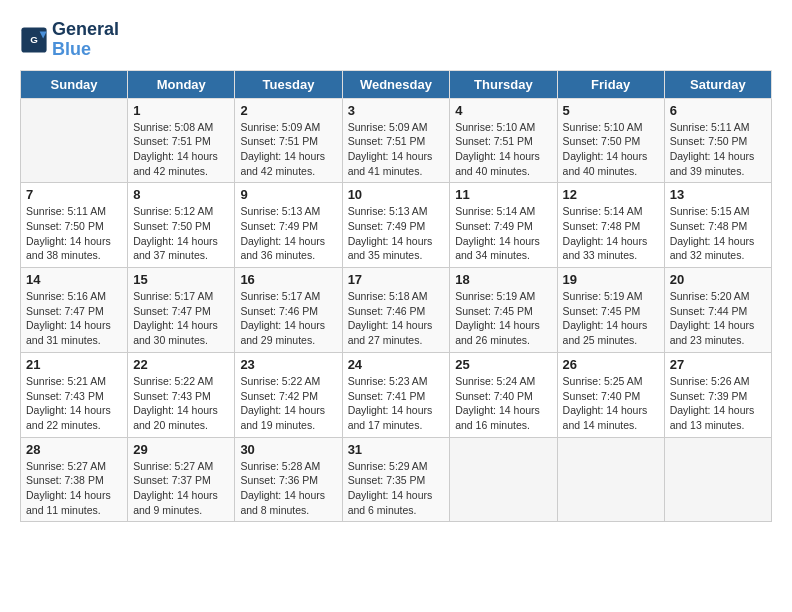 The height and width of the screenshot is (612, 792). Describe the element at coordinates (611, 234) in the screenshot. I see `day-info: Sunrise: 5:14 AM Sunset: 7:48 PM Dayligh…` at that location.